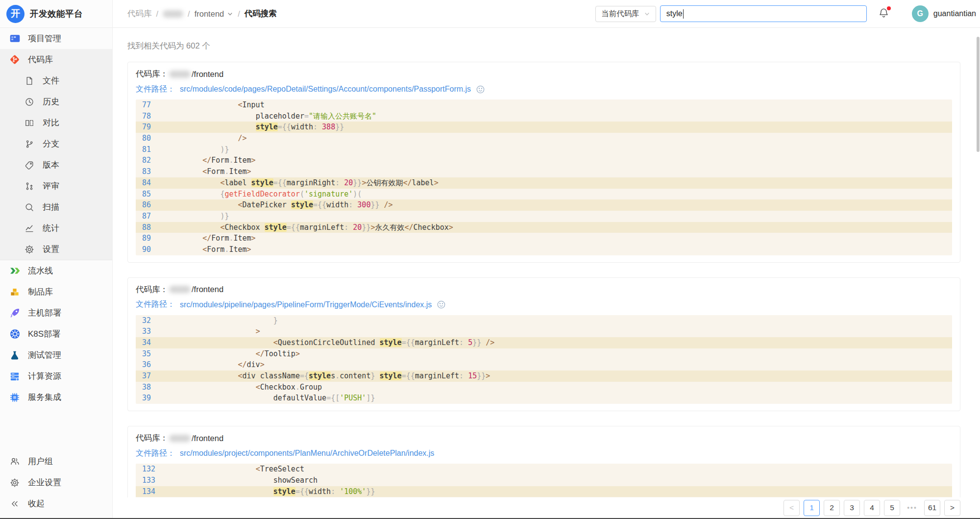  What do you see at coordinates (56, 165) in the screenshot?
I see `sidebar-item-tags: 版本` at bounding box center [56, 165].